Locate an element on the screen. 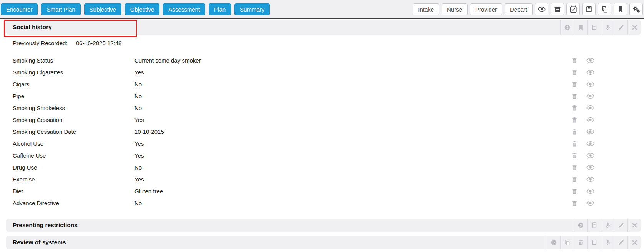 The height and width of the screenshot is (252, 644). stage-intake-button: Intake is located at coordinates (426, 9).